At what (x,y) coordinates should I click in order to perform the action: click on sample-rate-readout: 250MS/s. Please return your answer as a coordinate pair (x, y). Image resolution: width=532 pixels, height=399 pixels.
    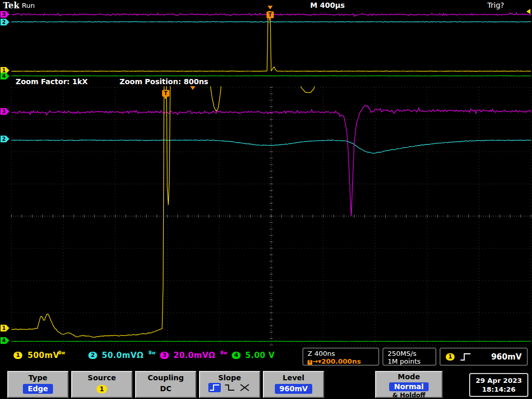
    Looking at the image, I should click on (409, 353).